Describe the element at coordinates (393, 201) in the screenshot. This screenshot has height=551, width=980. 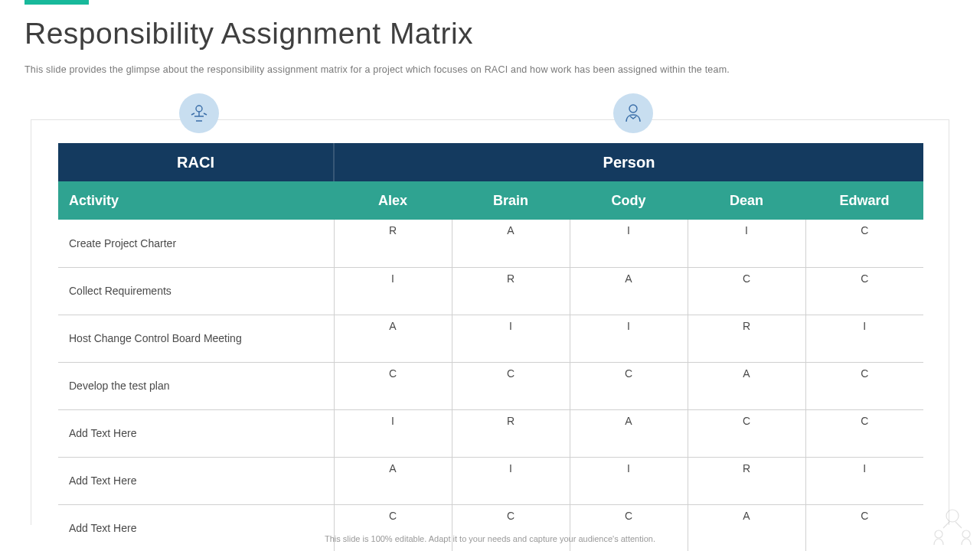
I see `col-person-0: Alex` at that location.